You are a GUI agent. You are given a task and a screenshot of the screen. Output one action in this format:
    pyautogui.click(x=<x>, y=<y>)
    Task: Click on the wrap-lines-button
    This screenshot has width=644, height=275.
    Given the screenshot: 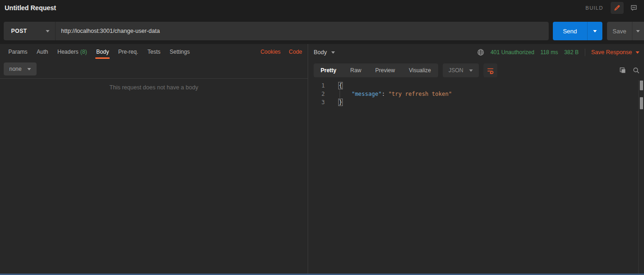 What is the action you would take?
    pyautogui.click(x=490, y=70)
    